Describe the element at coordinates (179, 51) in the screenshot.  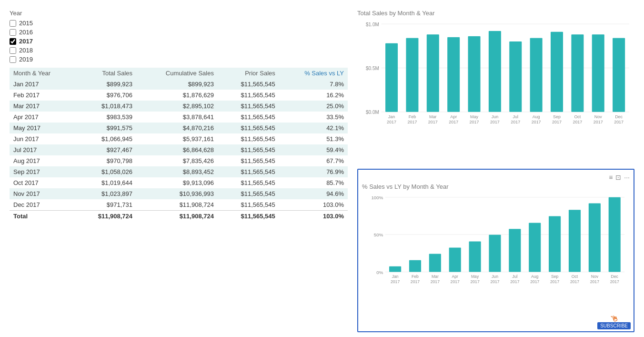
I see `year-filter-item-2018: 2018` at that location.